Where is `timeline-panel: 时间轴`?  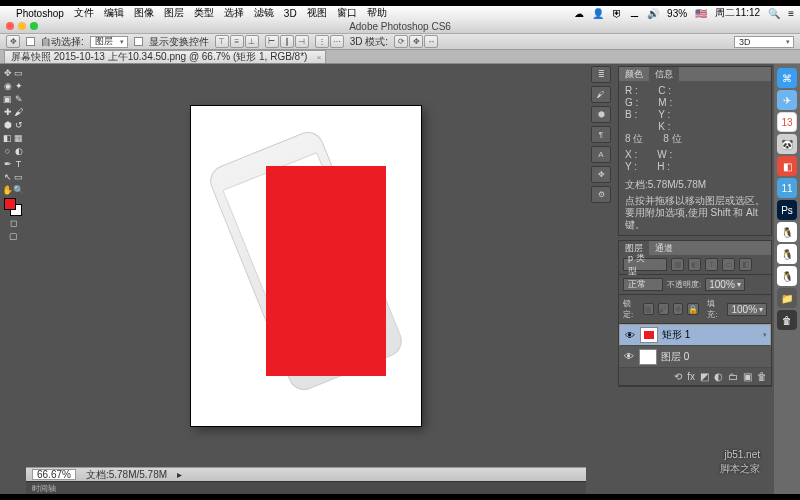
timeline-panel: 时间轴 is located at coordinates (306, 488).